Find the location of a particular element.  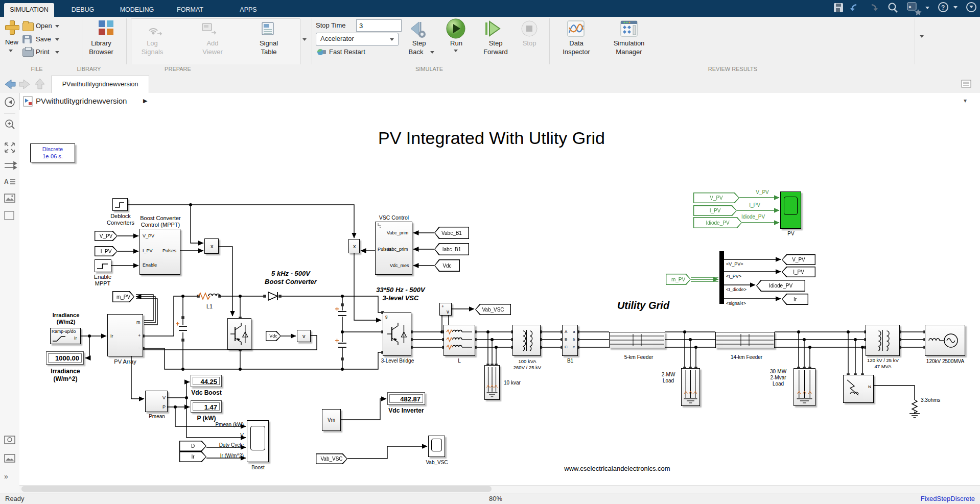

from-tag-mpv-green: m_PV is located at coordinates (679, 279).